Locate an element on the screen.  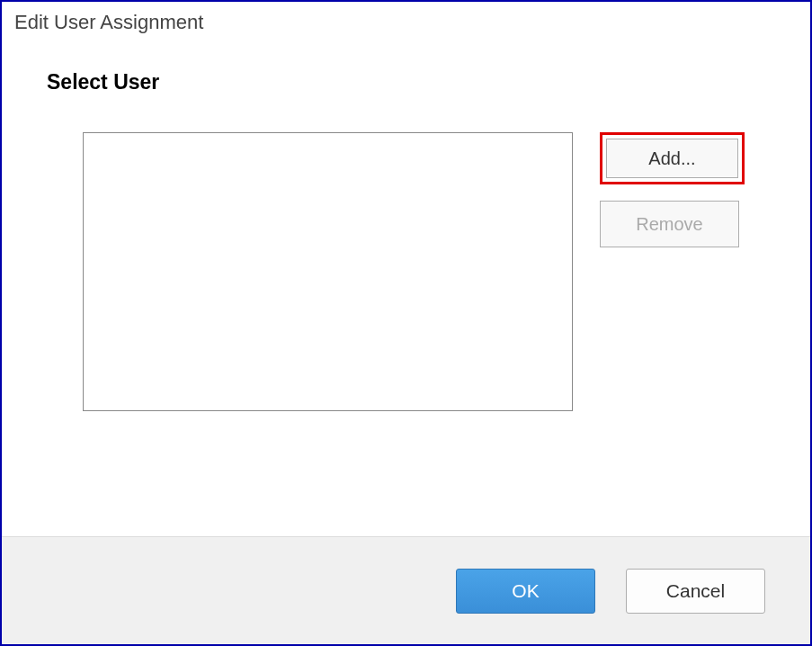
dialog-title: Edit User Assignment is located at coordinates (109, 22).